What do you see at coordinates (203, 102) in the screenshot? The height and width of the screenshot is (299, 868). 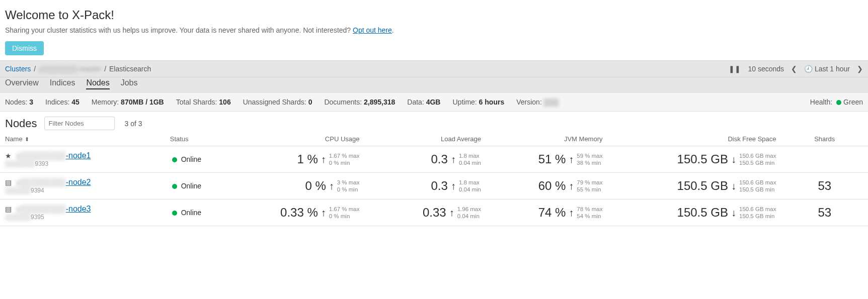 I see `stat-total-shards: Total Shards: 106` at bounding box center [203, 102].